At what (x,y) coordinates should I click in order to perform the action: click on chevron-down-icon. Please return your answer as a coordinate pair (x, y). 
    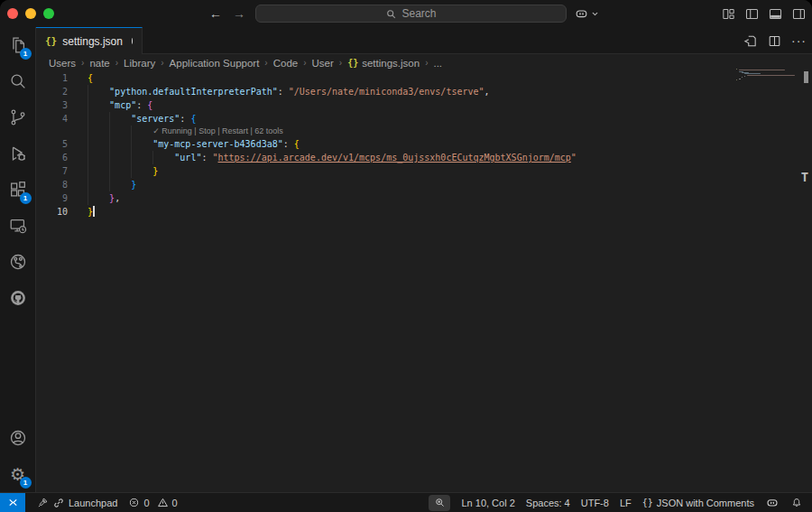
    Looking at the image, I should click on (595, 14).